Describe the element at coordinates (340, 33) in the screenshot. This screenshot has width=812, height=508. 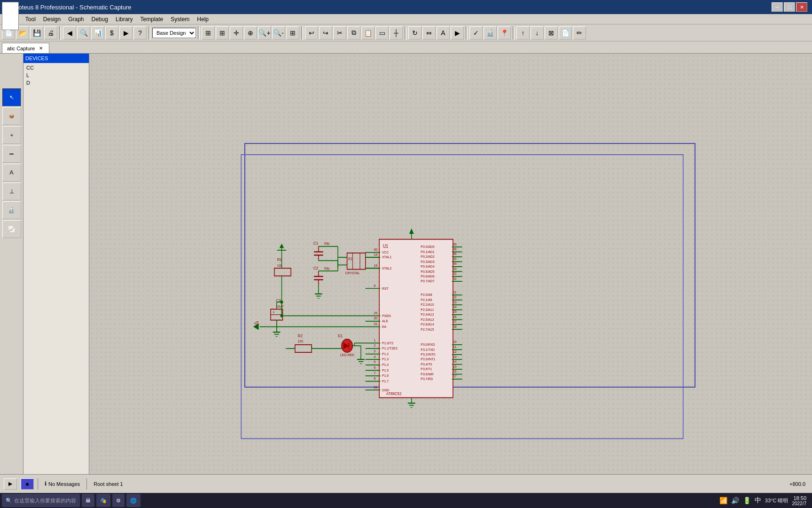
I see `cut-button: ✂` at that location.